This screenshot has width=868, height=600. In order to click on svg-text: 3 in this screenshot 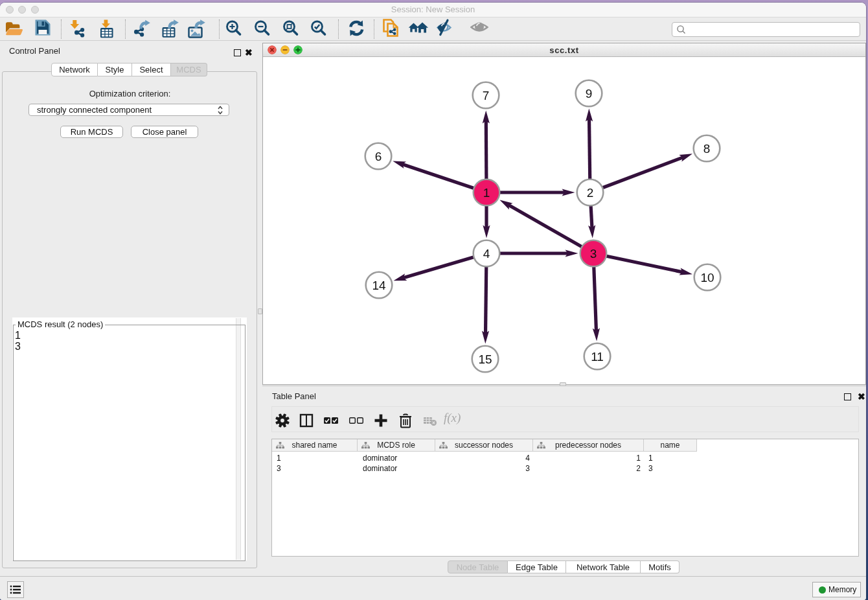, I will do `click(593, 254)`.